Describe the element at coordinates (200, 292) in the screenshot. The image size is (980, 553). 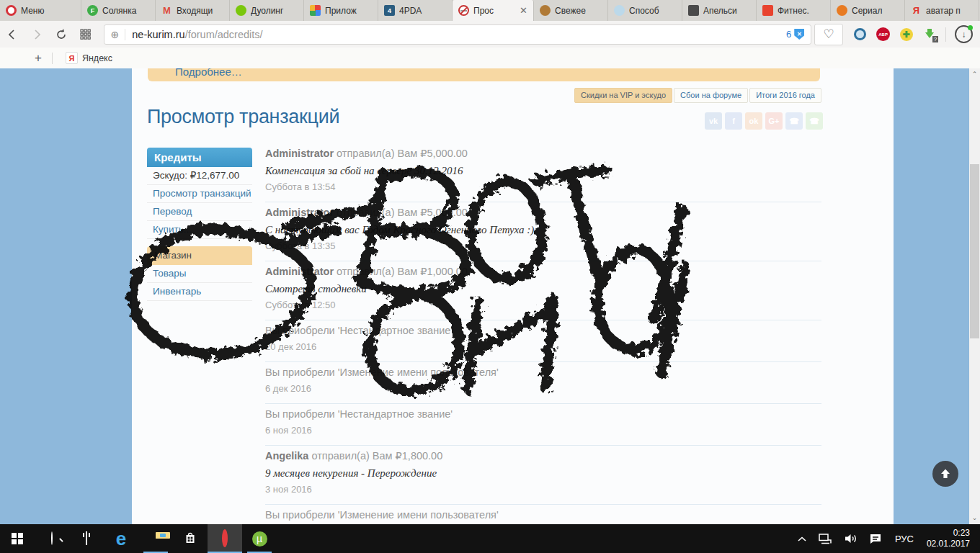
I see `sidebar-item: Инвентарь` at that location.